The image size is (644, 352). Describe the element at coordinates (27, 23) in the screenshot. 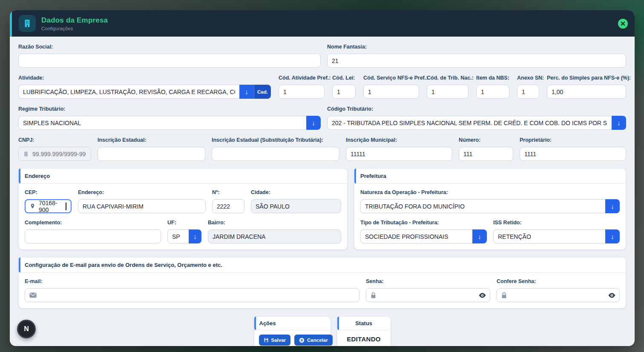

I see `building-icon` at that location.